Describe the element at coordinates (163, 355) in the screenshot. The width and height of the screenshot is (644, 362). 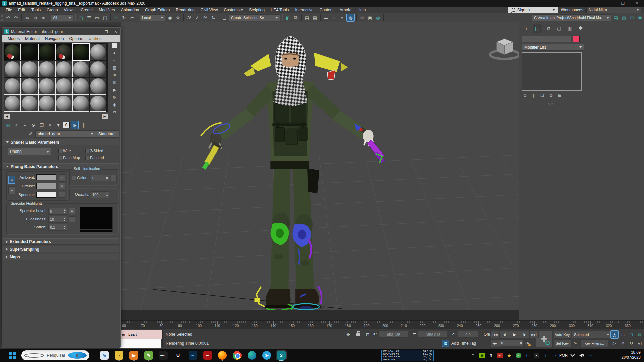
I see `epic-games-icon: EPIC` at that location.